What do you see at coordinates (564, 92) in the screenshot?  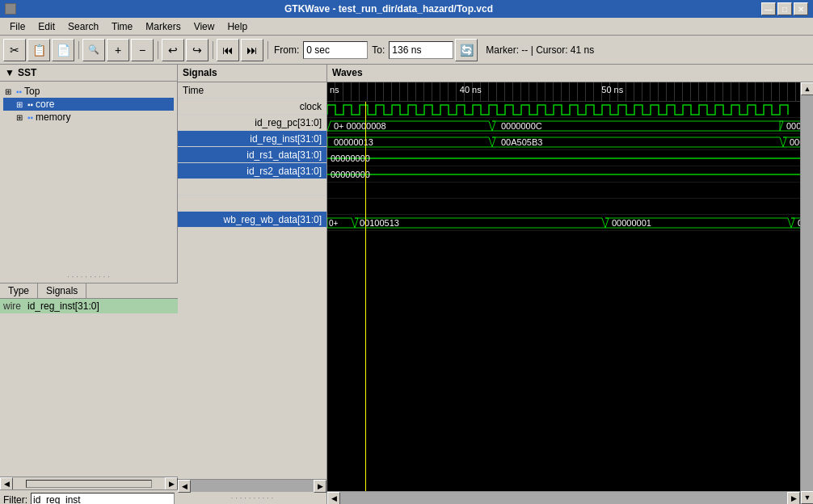 I see `tick-marks` at bounding box center [564, 92].